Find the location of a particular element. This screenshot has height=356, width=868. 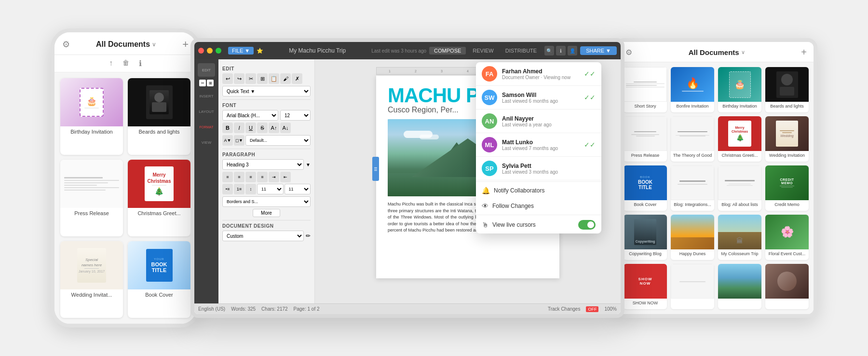

tablet-doc-beards2-label: Beards and lights is located at coordinates (787, 106).